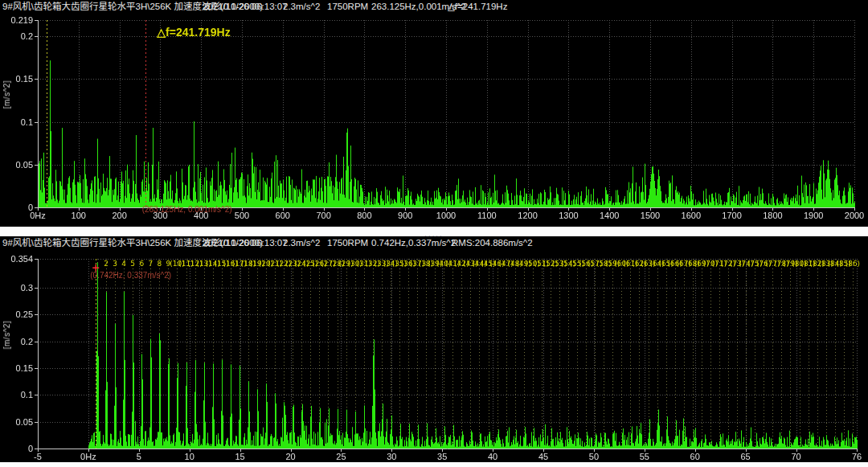 This screenshot has height=467, width=868. What do you see at coordinates (492, 243) in the screenshot?
I see `rms-readout: RMS:204.886m/s^2` at bounding box center [492, 243].